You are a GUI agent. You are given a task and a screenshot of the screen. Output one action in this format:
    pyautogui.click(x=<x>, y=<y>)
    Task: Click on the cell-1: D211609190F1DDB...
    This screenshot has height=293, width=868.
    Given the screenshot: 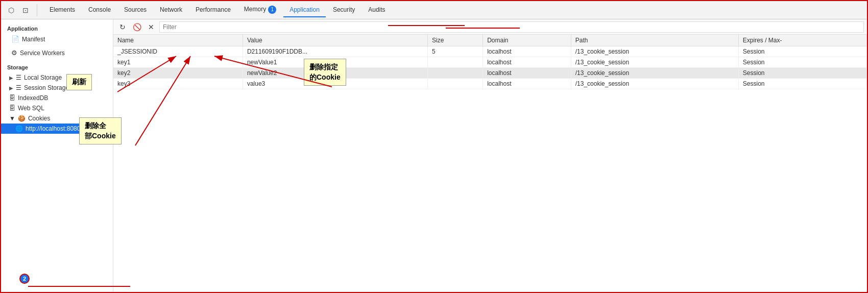 What is the action you would take?
    pyautogui.click(x=335, y=52)
    